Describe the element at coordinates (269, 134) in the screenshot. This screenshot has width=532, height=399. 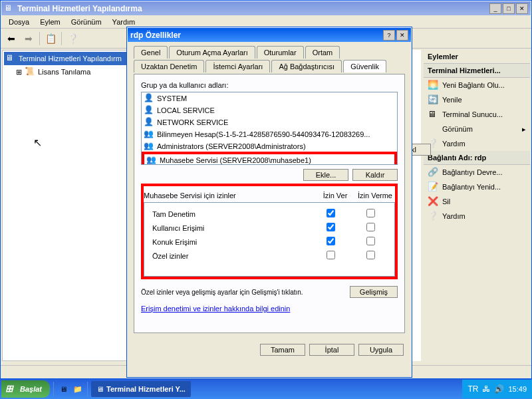
I see `user-item: 👥Bilinmeyen Hesap(S-1-5-21-4285876590-54…` at that location.